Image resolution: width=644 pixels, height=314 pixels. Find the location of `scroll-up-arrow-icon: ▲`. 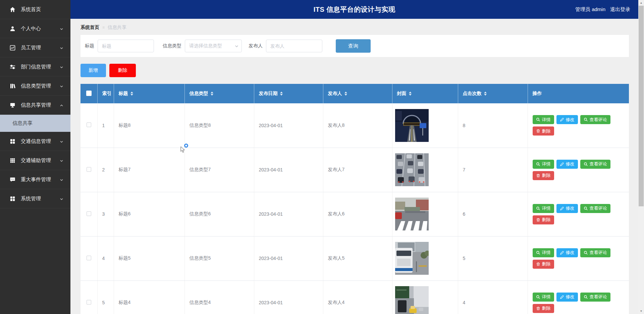

scroll-up-arrow-icon: ▲ is located at coordinates (641, 3).